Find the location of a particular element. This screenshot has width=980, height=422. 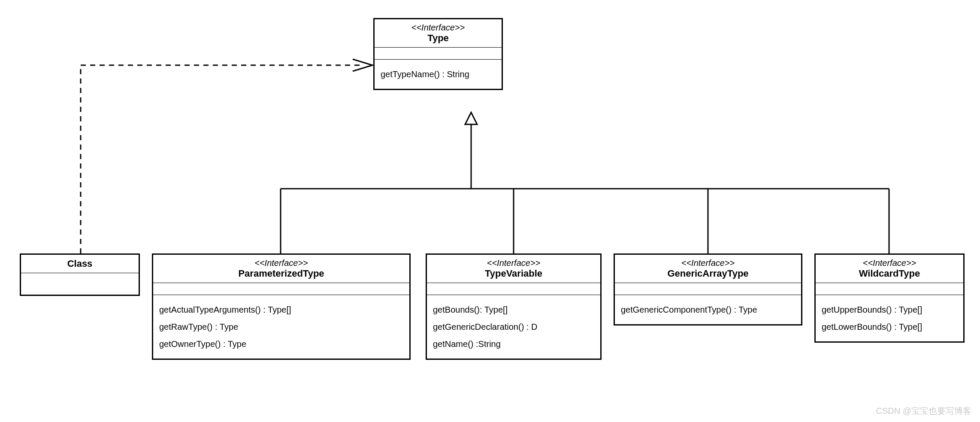

uml-header: <<Interface>> WildcardType is located at coordinates (889, 269).